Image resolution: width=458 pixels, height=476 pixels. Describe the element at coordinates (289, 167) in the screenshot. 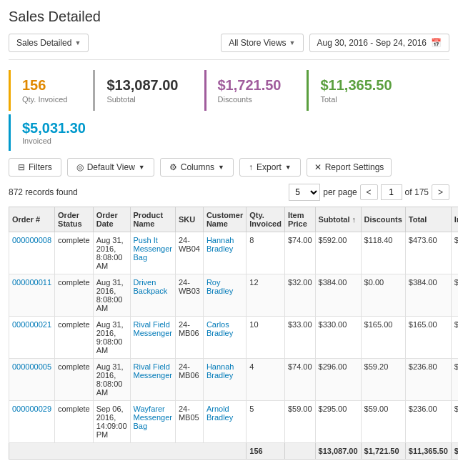

I see `caret-icon-export: ▼` at that location.